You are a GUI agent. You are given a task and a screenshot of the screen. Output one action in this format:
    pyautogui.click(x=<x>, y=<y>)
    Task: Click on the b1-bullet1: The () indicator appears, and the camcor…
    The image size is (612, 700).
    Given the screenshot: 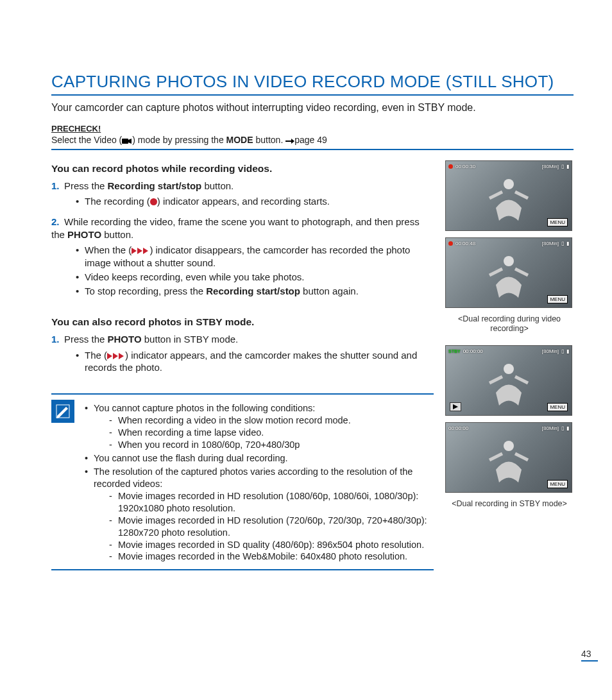 What is the action you would take?
    pyautogui.click(x=255, y=362)
    